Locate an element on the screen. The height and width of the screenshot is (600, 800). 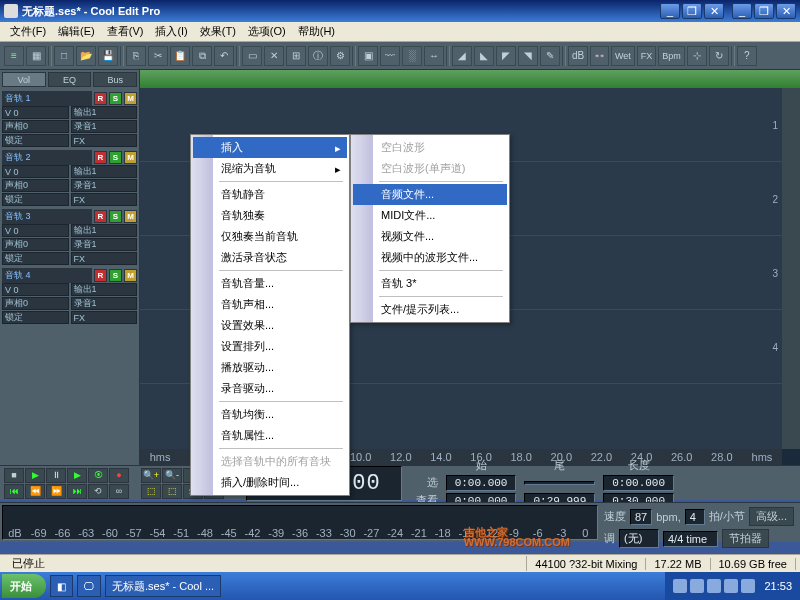
ctx-wave-in-video: 视频中的波形文件... is located at coordinates (430, 258).